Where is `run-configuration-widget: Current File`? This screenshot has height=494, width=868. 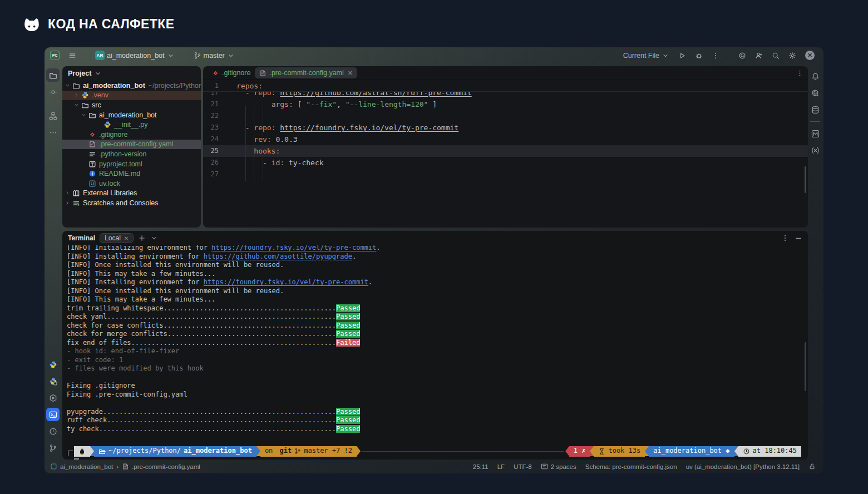 run-configuration-widget: Current File is located at coordinates (647, 56).